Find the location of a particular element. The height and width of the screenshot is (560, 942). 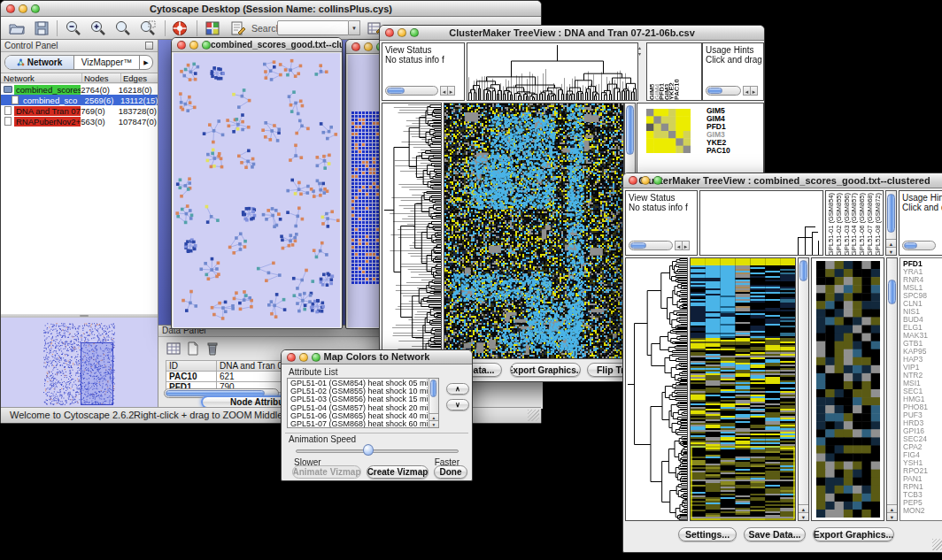

tv2-export-graphics-button: Export Graphics... is located at coordinates (853, 534).